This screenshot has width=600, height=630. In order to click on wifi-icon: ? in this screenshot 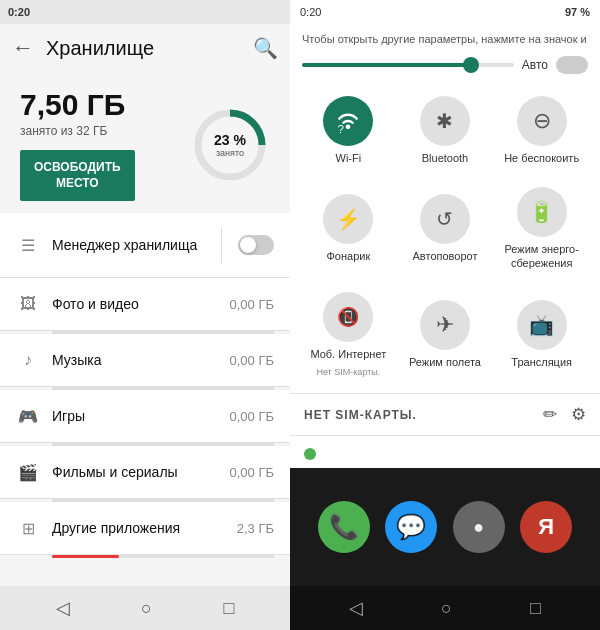, I will do `click(348, 121)`.